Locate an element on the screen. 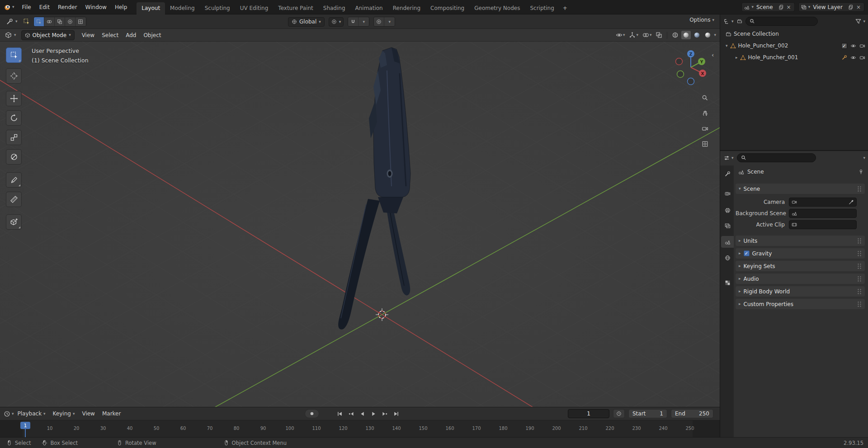  panel-custom-properties-header: ▸ Custom Properties is located at coordinates (800, 304).